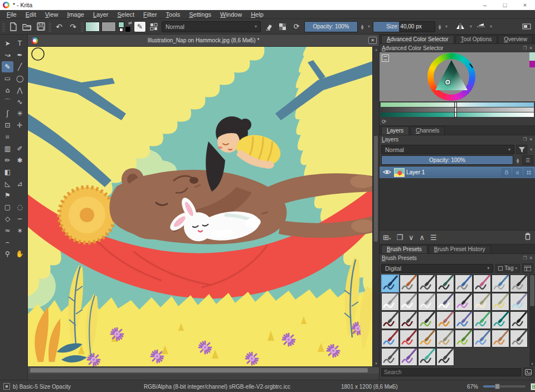  I want to click on import-resource-button, so click(528, 372).